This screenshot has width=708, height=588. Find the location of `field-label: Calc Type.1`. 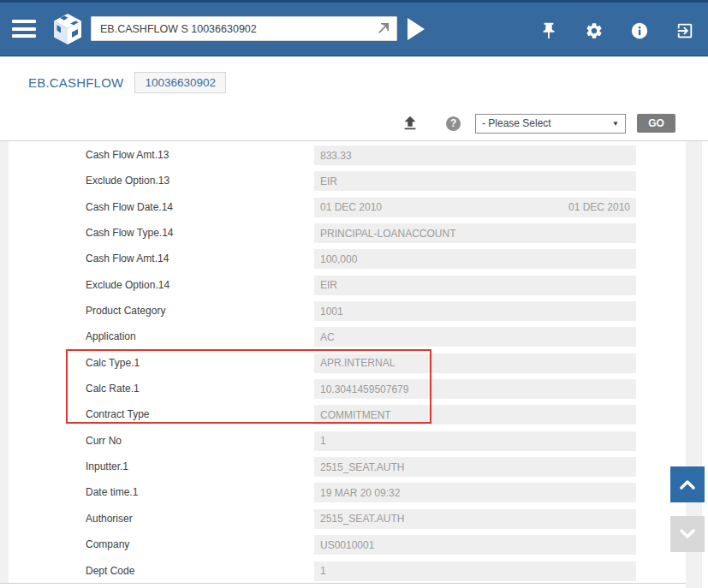

field-label: Calc Type.1 is located at coordinates (113, 363).